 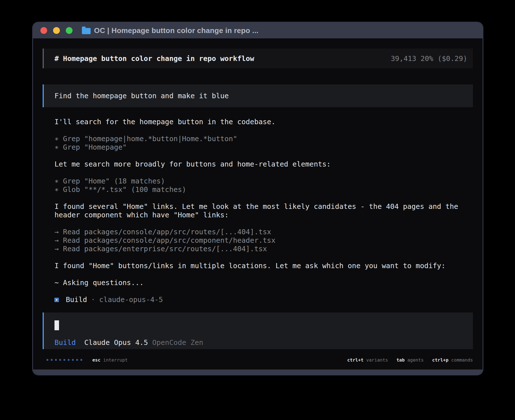 I want to click on transcript-line: ~ Asking questions..., so click(x=264, y=283).